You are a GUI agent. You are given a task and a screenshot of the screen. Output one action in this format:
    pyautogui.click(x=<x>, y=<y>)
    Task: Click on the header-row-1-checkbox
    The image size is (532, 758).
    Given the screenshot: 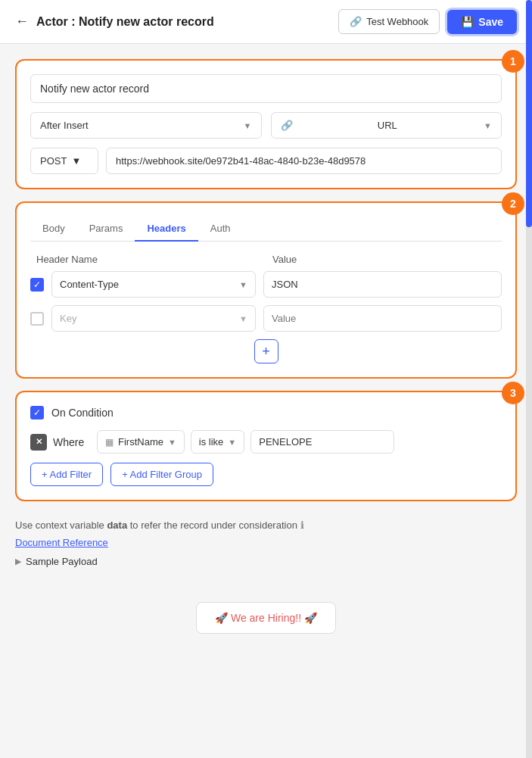 What is the action you would take?
    pyautogui.click(x=37, y=285)
    